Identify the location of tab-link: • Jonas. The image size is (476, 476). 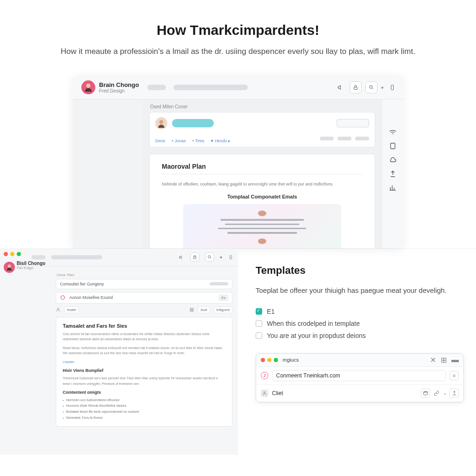
(179, 141).